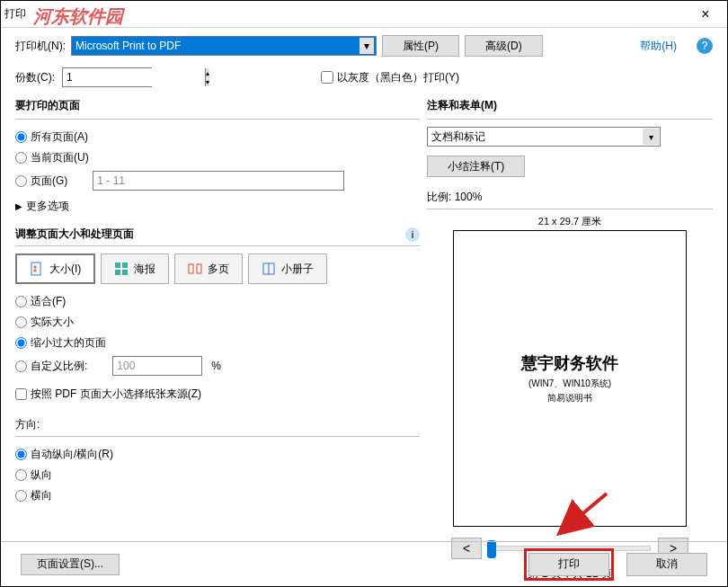 Image resolution: width=728 pixels, height=587 pixels. What do you see at coordinates (59, 137) in the screenshot?
I see `all-pages-label: 所有页面(A)` at bounding box center [59, 137].